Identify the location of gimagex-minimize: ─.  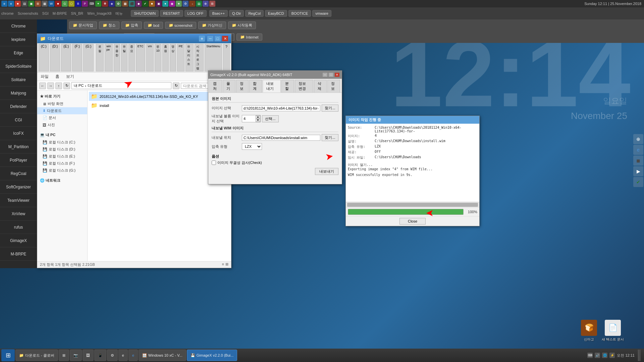
(325, 75).